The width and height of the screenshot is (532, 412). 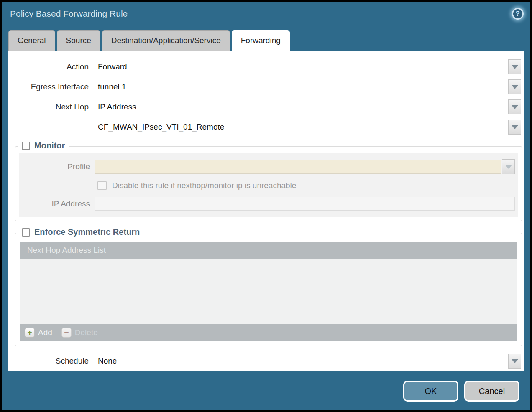 What do you see at coordinates (49, 145) in the screenshot?
I see `monitor-legend-label: Monitor` at bounding box center [49, 145].